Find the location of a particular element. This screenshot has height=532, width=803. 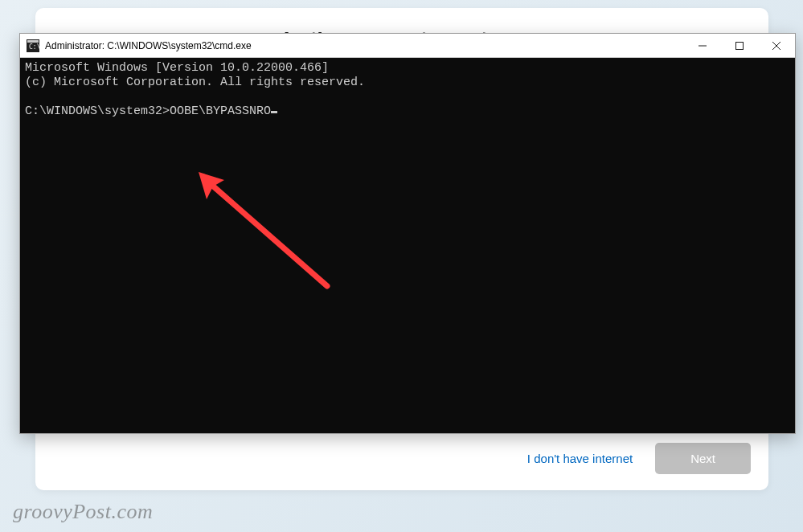

terminal-prompt: C:\WINDOWS\system32> is located at coordinates (97, 111).